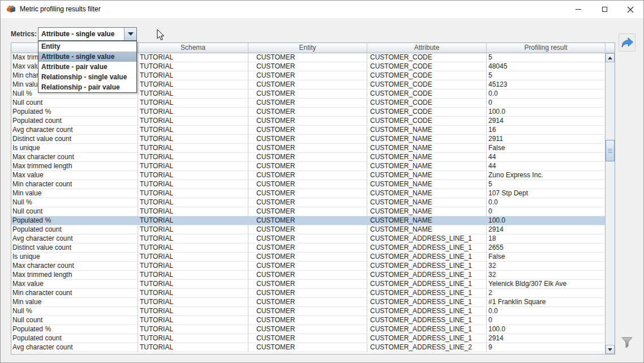 This screenshot has width=644, height=363. I want to click on minimize-icon, so click(578, 9).